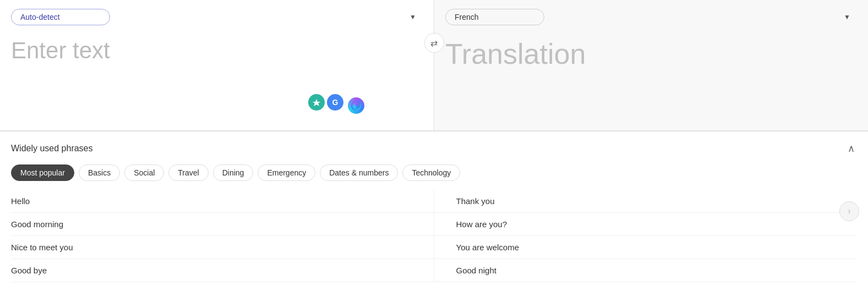  What do you see at coordinates (646, 248) in the screenshot?
I see `phrase-you-are-welcome: You are welcome` at bounding box center [646, 248].